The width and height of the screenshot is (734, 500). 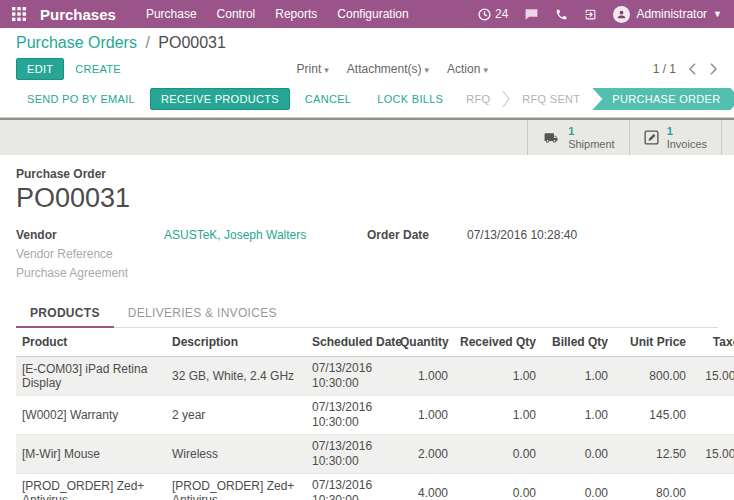 I want to click on activity-count: 24, so click(x=502, y=14).